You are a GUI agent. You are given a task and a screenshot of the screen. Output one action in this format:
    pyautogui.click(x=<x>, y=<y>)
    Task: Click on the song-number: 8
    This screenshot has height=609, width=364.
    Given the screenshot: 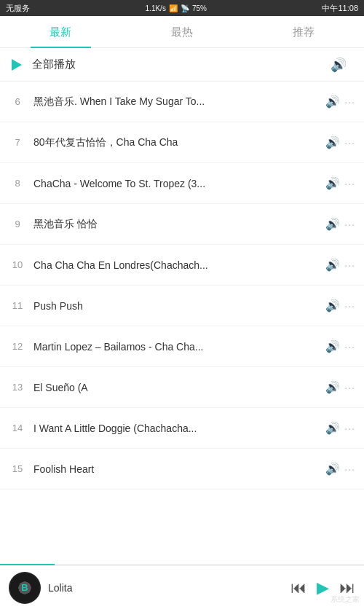 What is the action you would take?
    pyautogui.click(x=17, y=184)
    